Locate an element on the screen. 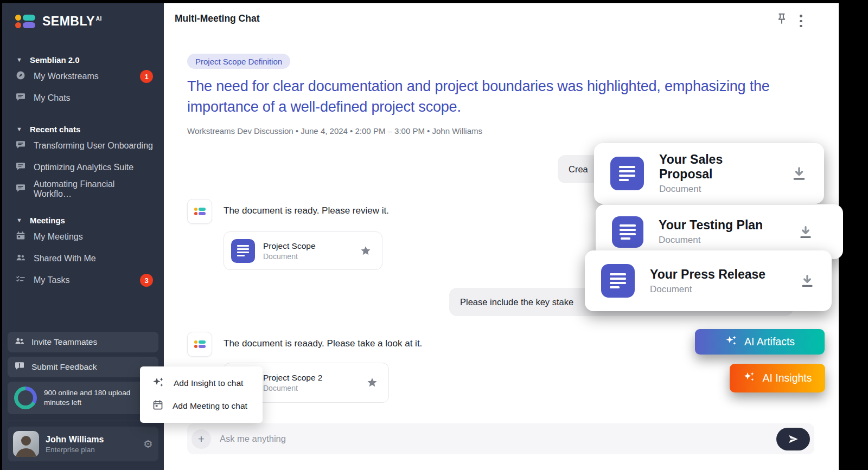 The image size is (868, 470). ai-insights-button: AI Insights is located at coordinates (777, 378).